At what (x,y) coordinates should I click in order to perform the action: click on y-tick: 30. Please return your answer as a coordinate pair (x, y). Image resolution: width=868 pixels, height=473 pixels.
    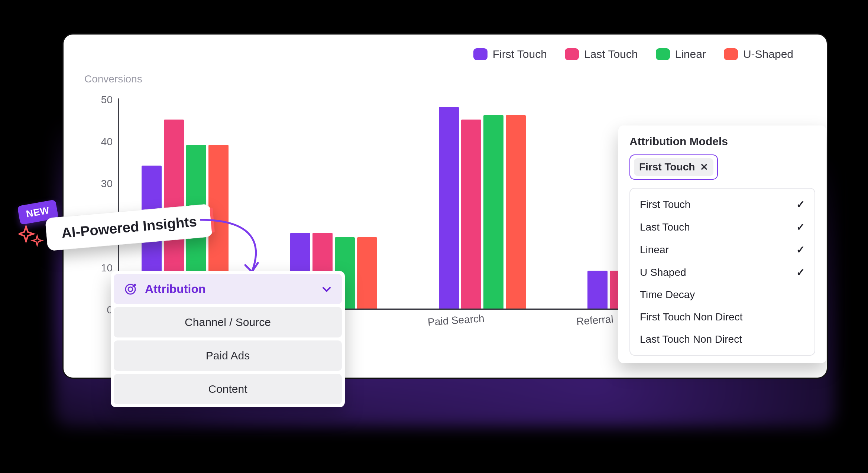
    Looking at the image, I should click on (107, 184).